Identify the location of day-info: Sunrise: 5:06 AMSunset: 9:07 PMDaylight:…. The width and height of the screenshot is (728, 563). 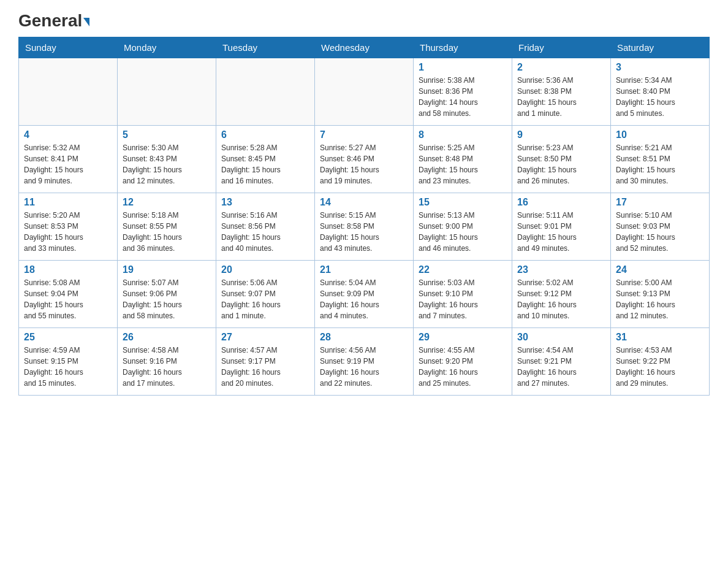
(265, 299).